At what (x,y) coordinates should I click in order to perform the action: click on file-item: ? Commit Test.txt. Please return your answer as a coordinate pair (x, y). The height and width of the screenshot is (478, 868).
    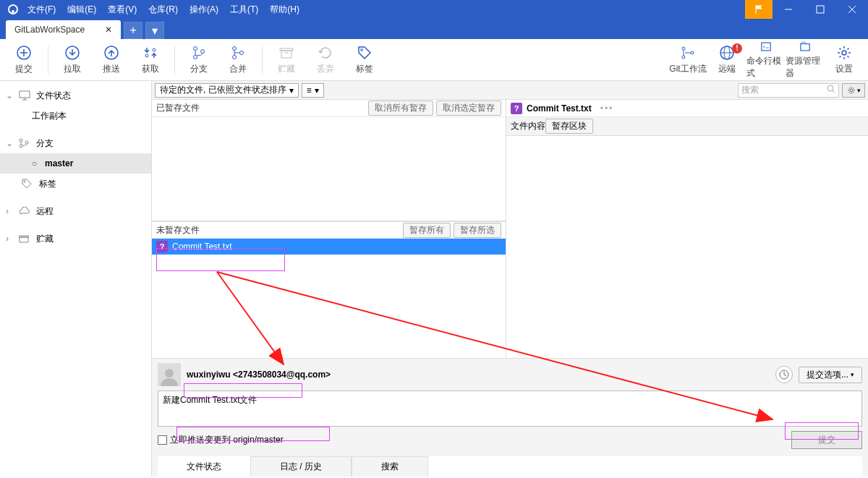
    Looking at the image, I should click on (328, 247).